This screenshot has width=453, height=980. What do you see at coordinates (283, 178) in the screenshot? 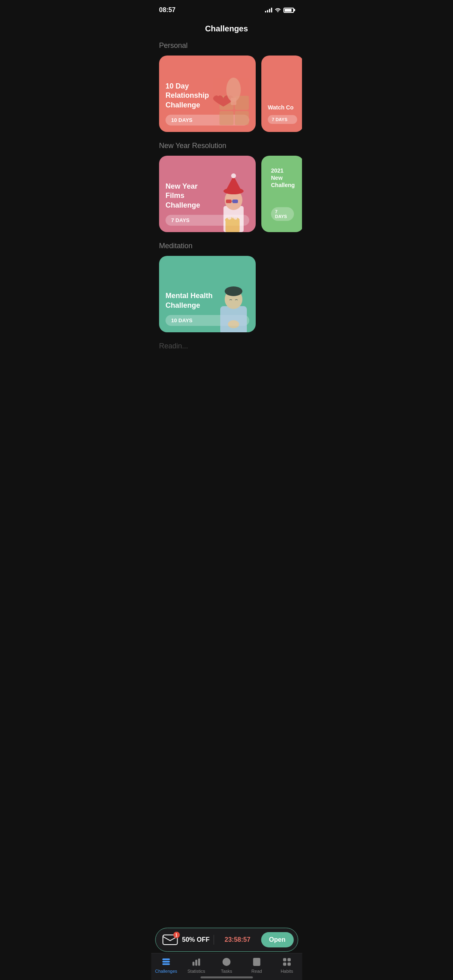
I see `card-title-2021: 2021 New Challeng` at bounding box center [283, 178].